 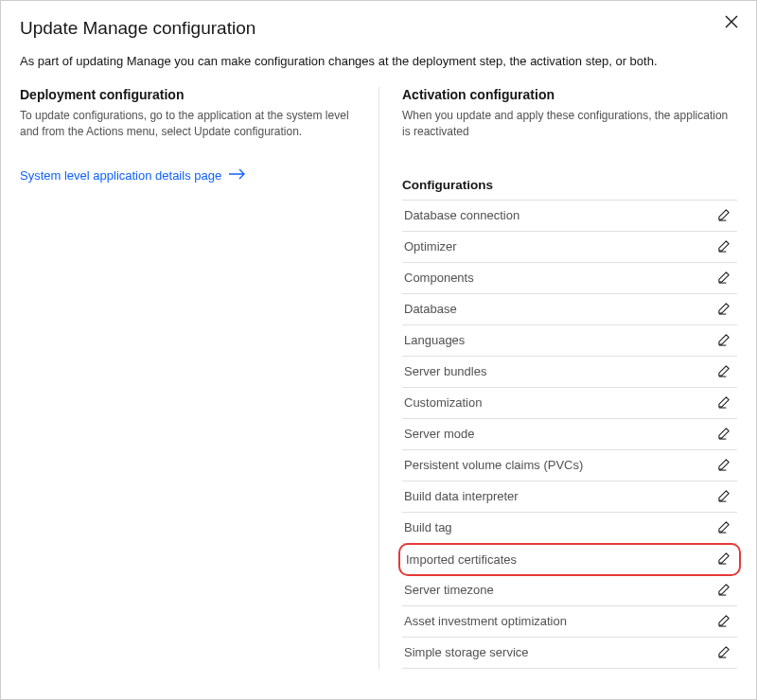 What do you see at coordinates (570, 465) in the screenshot?
I see `config-row: Persistent volume claims (PVCs)` at bounding box center [570, 465].